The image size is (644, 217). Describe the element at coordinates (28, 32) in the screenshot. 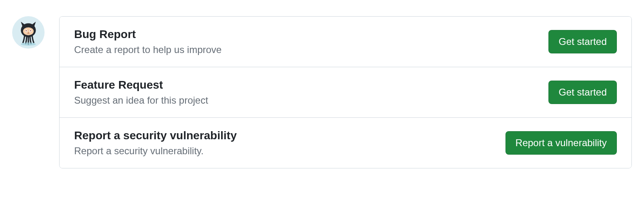

I see `octocat-avatar` at that location.